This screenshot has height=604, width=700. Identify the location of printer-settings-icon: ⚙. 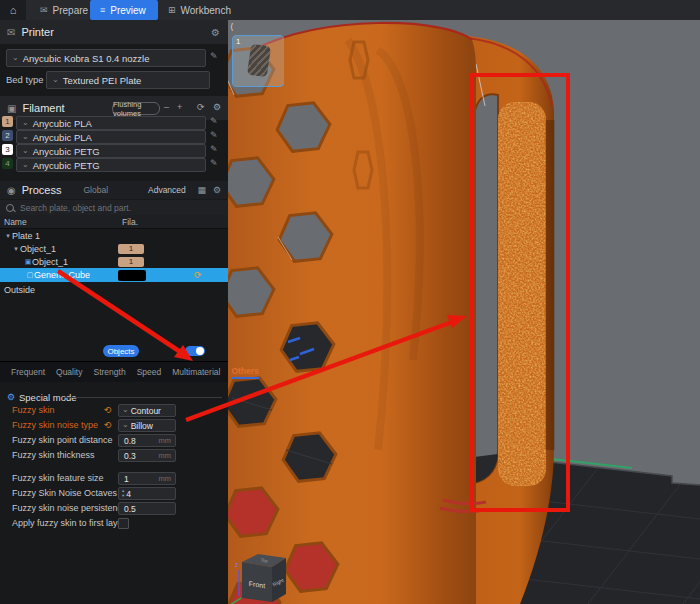
(216, 32).